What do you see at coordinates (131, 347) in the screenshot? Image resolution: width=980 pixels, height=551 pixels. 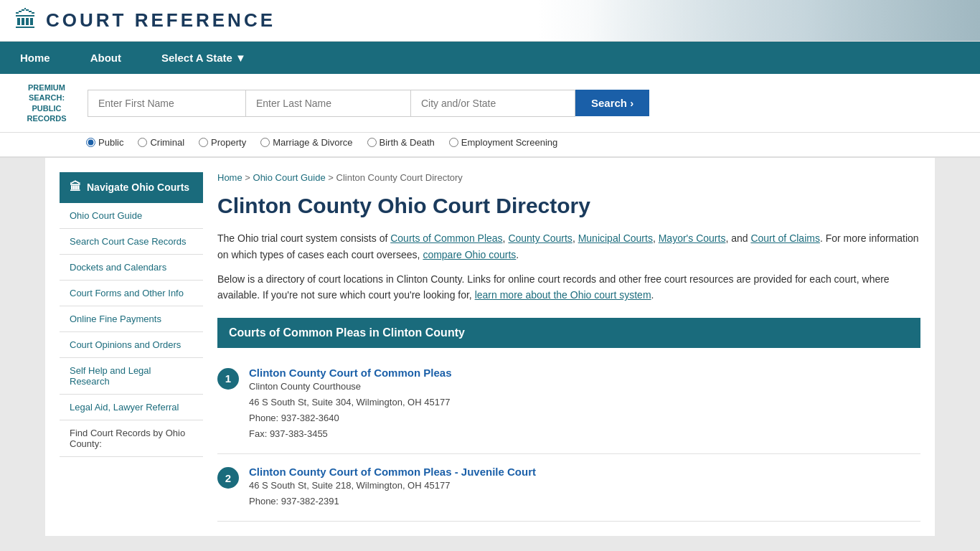 I see `sidebar: 🏛 Navigate Ohio Courts Ohio Court Guide …` at bounding box center [131, 347].